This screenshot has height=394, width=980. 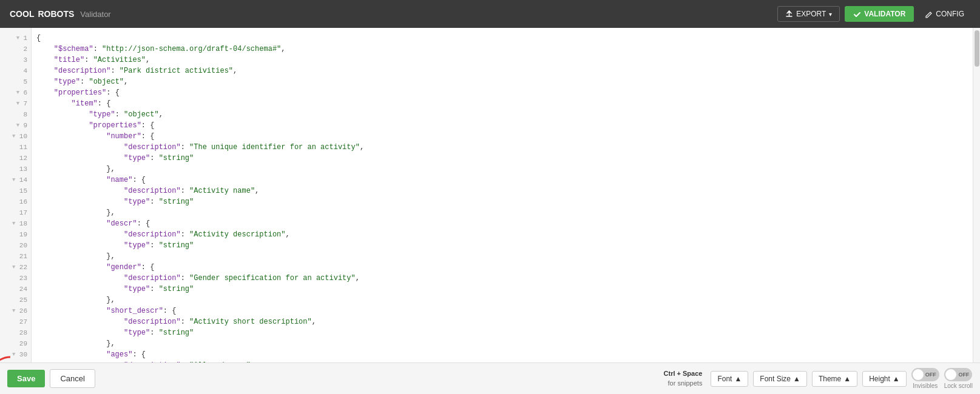 What do you see at coordinates (505, 322) in the screenshot?
I see `code-line: "description": "Activity short descripti…` at bounding box center [505, 322].